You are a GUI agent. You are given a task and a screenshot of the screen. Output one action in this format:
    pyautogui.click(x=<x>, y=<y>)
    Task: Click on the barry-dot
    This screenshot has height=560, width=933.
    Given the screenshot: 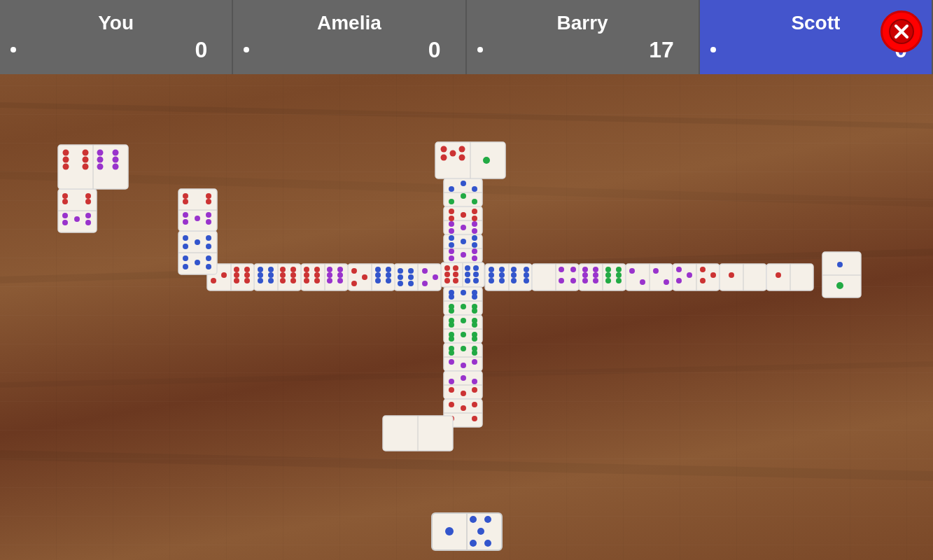 What is the action you would take?
    pyautogui.click(x=480, y=50)
    